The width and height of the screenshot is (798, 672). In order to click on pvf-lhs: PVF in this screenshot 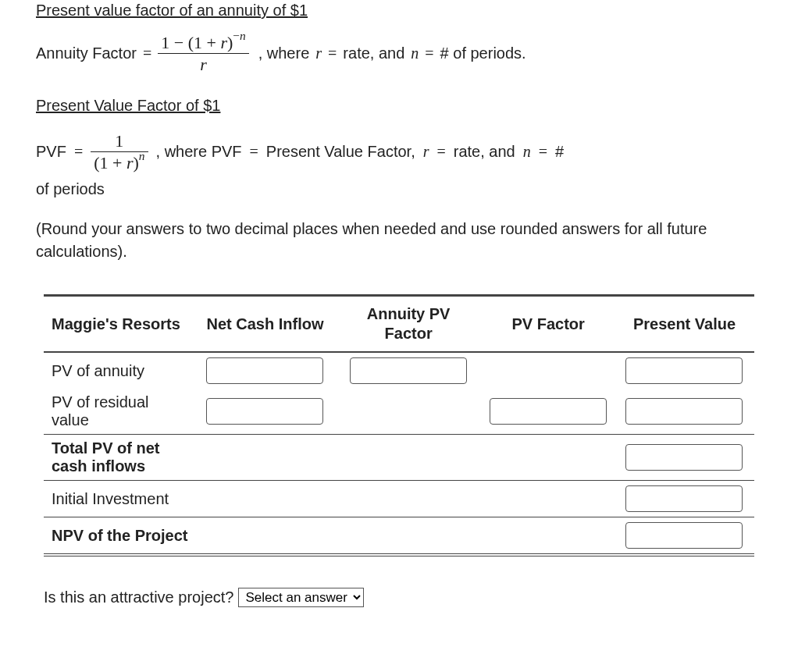, I will do `click(52, 151)`.